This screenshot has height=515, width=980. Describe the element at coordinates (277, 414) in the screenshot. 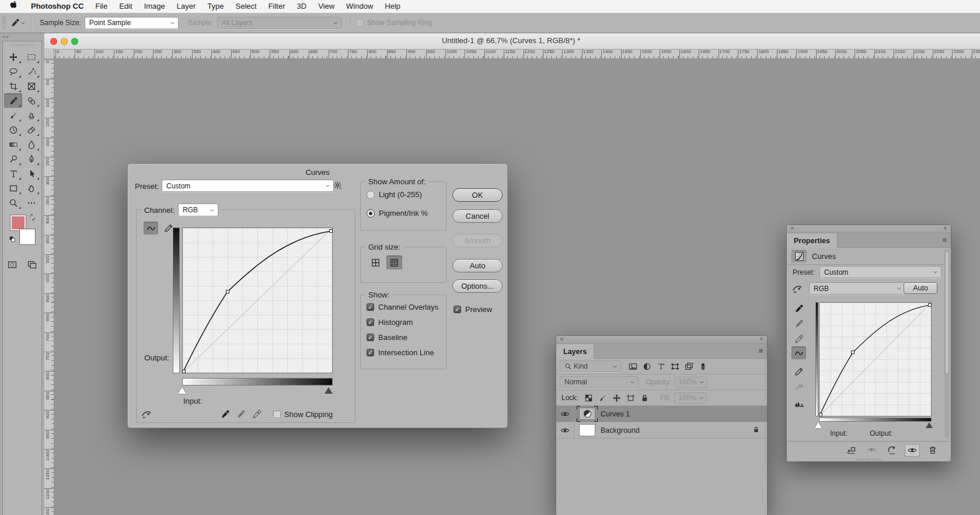

I see `show-clipping-checkbox` at that location.